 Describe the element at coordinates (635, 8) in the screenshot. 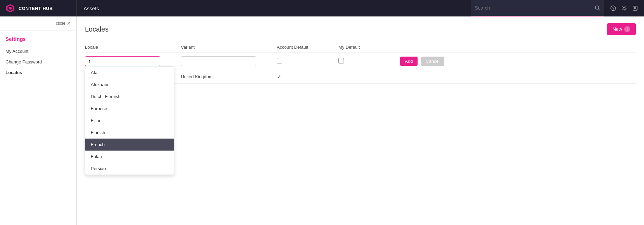

I see `user-icon` at that location.